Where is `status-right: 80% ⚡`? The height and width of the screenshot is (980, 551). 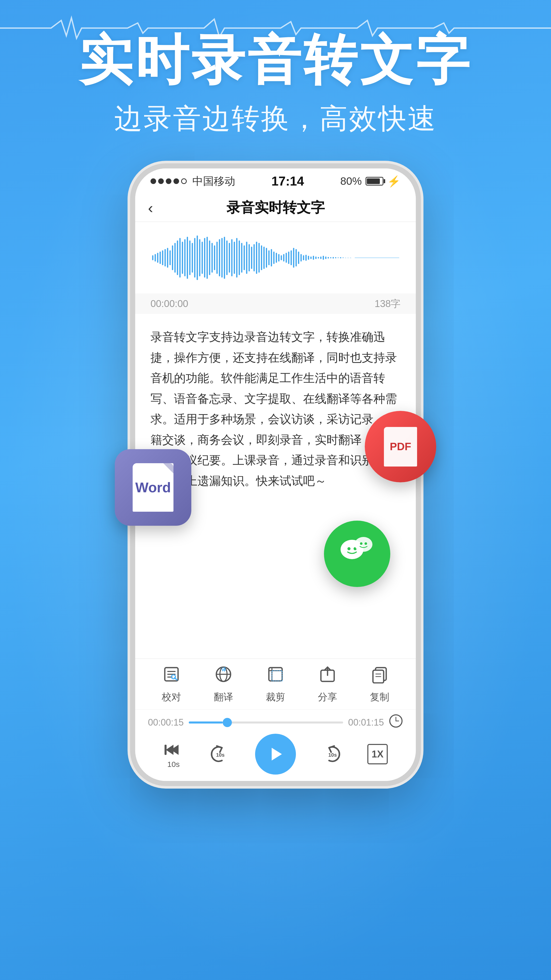 status-right: 80% ⚡ is located at coordinates (370, 181).